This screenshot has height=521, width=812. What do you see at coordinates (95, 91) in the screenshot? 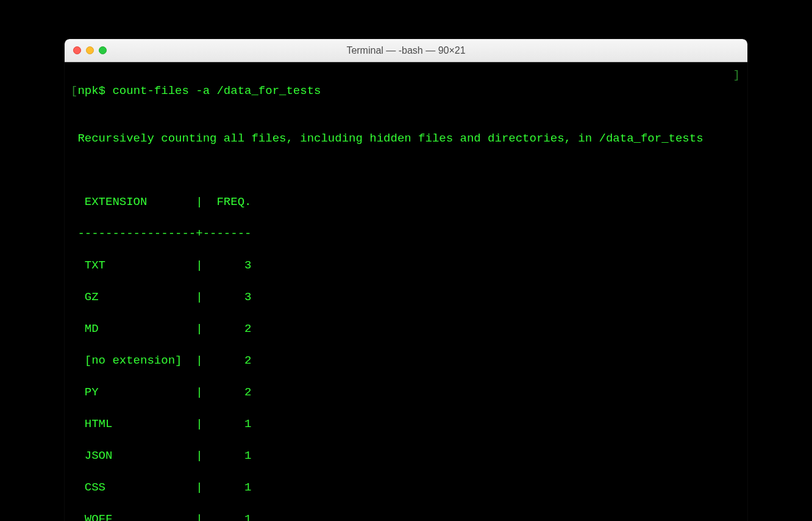
I see `prompt-user: npk$` at bounding box center [95, 91].